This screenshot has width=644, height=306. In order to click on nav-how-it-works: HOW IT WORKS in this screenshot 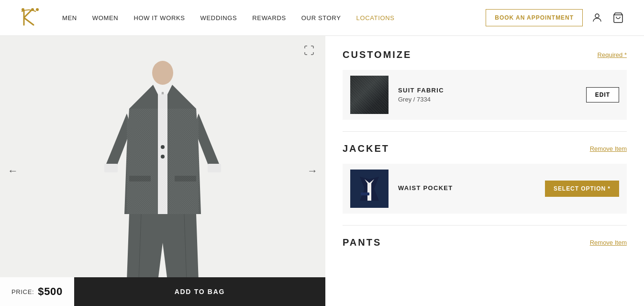, I will do `click(159, 18)`.